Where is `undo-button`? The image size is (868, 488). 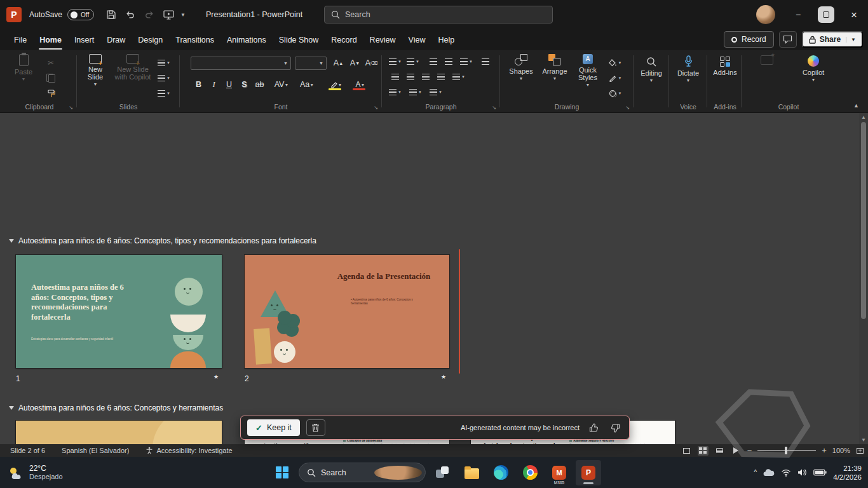
undo-button is located at coordinates (130, 15).